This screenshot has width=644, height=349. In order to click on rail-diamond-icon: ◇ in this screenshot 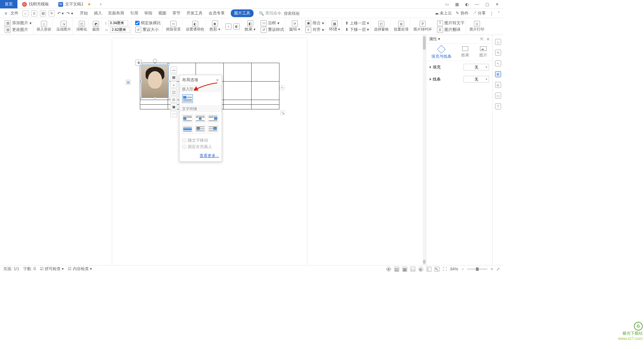, I will do `click(498, 42)`.